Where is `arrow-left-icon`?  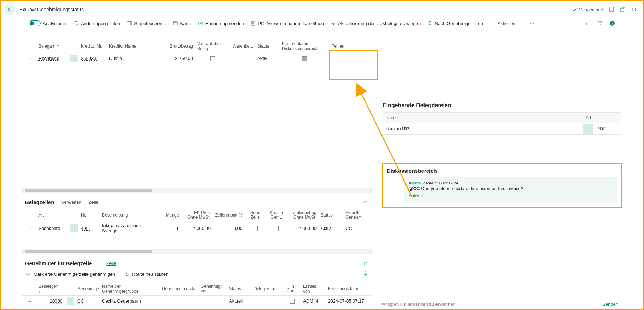
arrow-left-icon is located at coordinates (10, 10).